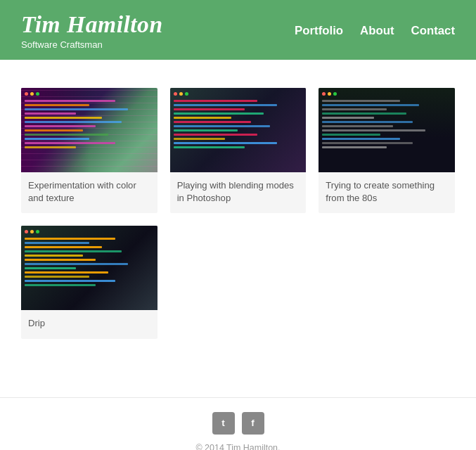 The width and height of the screenshot is (476, 450). Describe the element at coordinates (92, 31) in the screenshot. I see `header-branding: Tim Hamilton Software Craftsman` at that location.